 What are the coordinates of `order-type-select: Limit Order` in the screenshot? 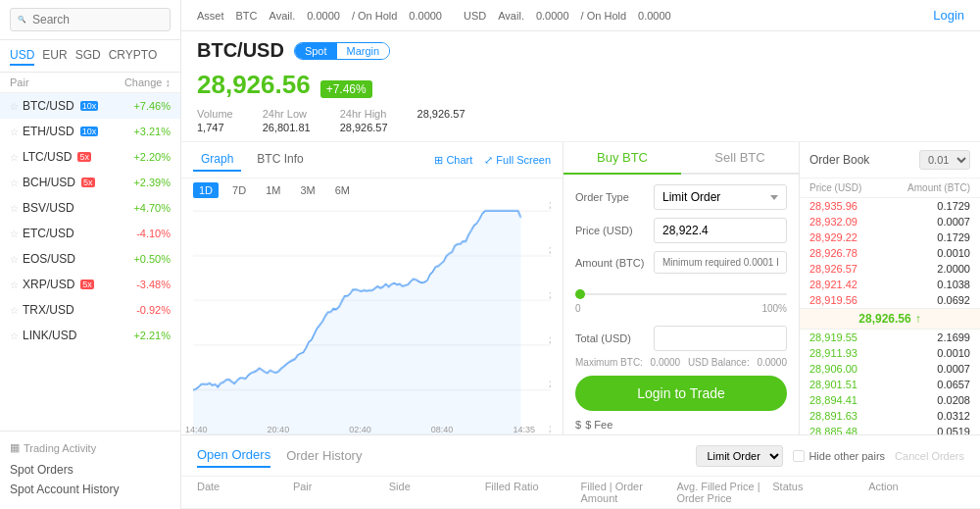 It's located at (720, 197).